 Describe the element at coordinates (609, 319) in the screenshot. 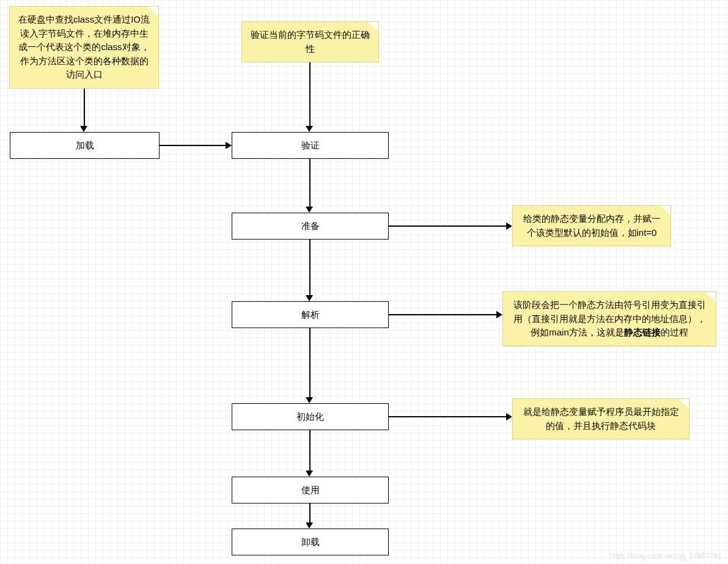

I see `note-resolve: 该阶段会把一个静态方法由符号引用变为直接引用（直接引用就是方法在内存中的地址信息…` at that location.